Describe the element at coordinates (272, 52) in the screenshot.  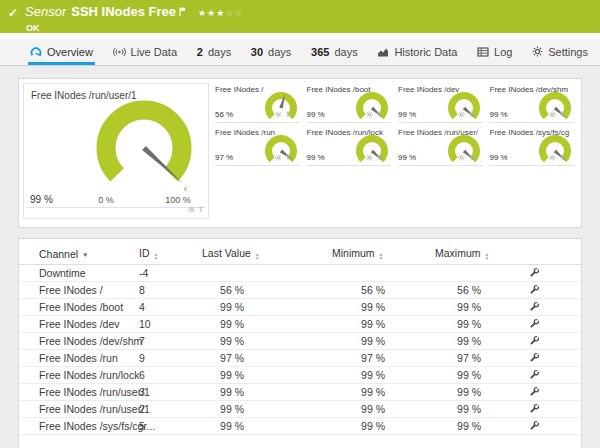
I see `tab-30-days: 30days` at that location.